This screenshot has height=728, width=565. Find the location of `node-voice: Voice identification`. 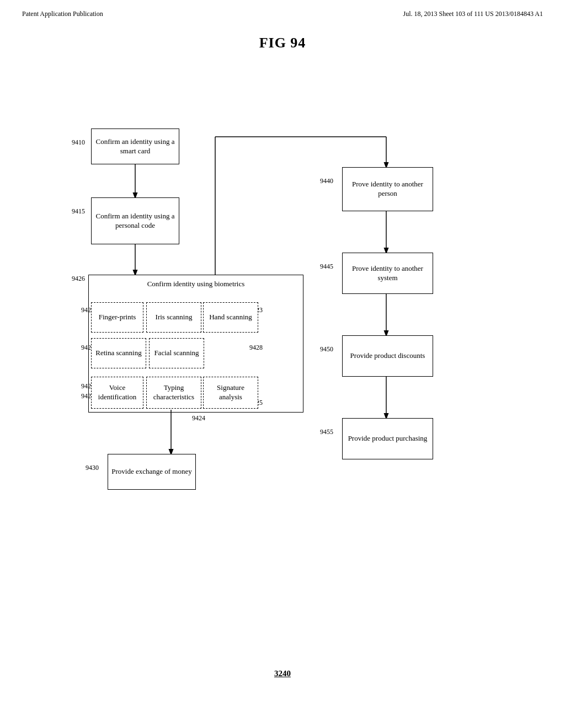

node-voice: Voice identification is located at coordinates (117, 393).